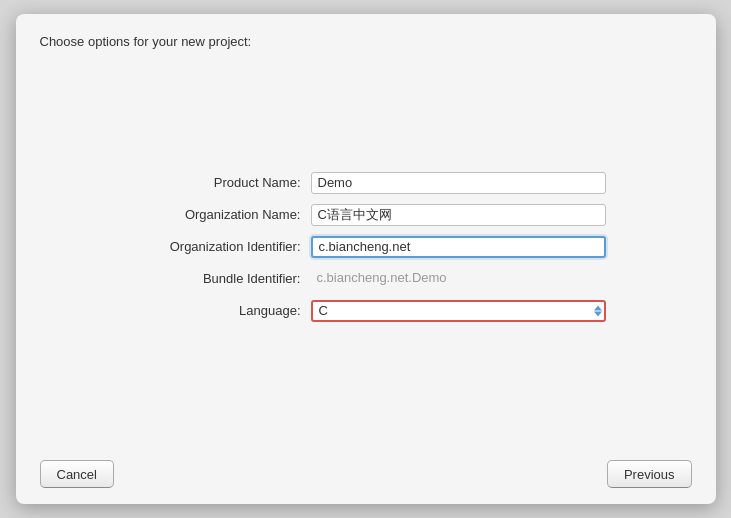 This screenshot has height=518, width=731. What do you see at coordinates (366, 311) in the screenshot?
I see `language-row: Language: C C++ Objective-C Swift` at bounding box center [366, 311].